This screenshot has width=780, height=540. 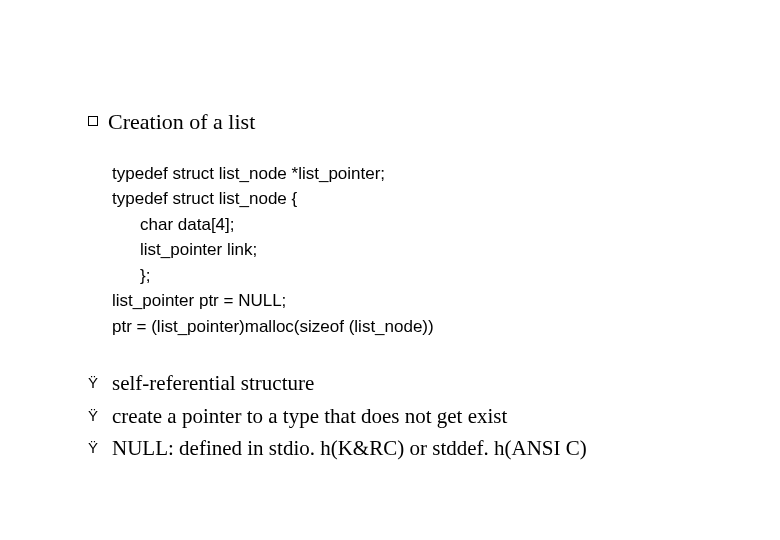 I want to click on note-item: Ÿ self-referential structure, so click(x=414, y=384).